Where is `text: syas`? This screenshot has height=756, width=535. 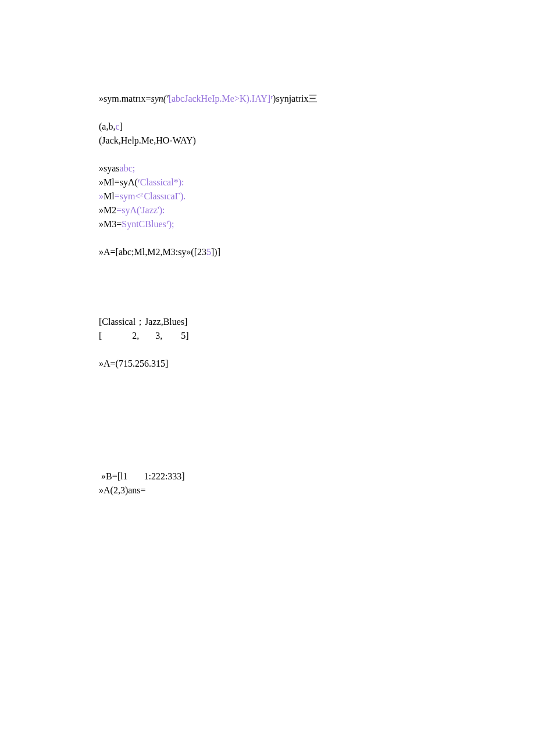 text: syas is located at coordinates (112, 169).